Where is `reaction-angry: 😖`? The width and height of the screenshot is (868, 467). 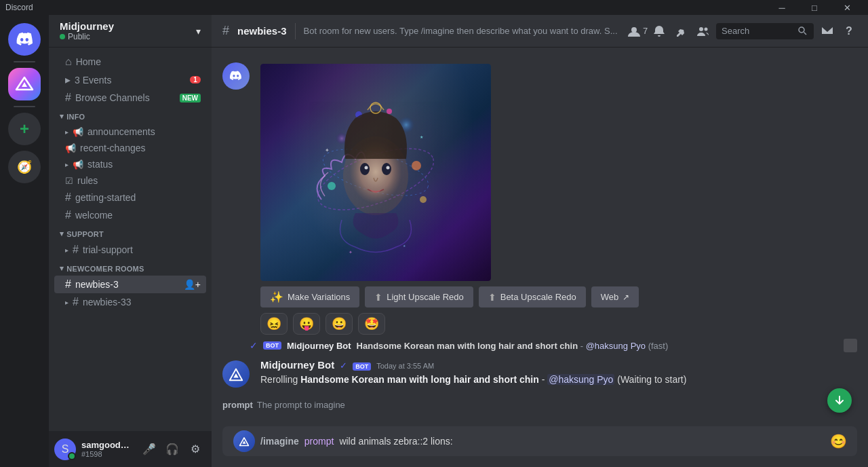 reaction-angry: 😖 is located at coordinates (274, 324).